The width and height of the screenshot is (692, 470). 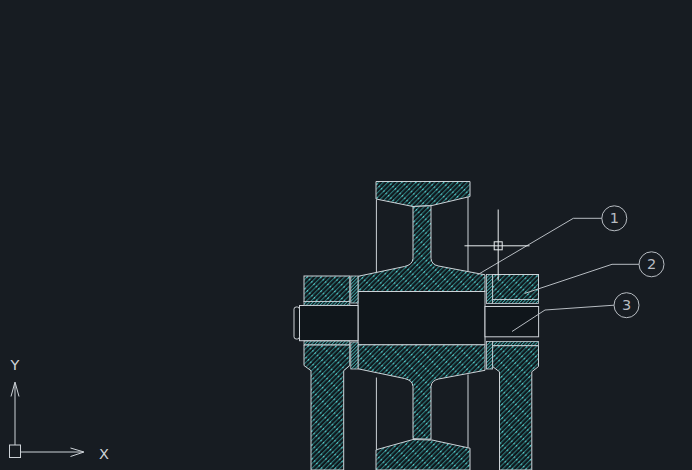 I want to click on right-top-spacer-ring, so click(x=489, y=290).